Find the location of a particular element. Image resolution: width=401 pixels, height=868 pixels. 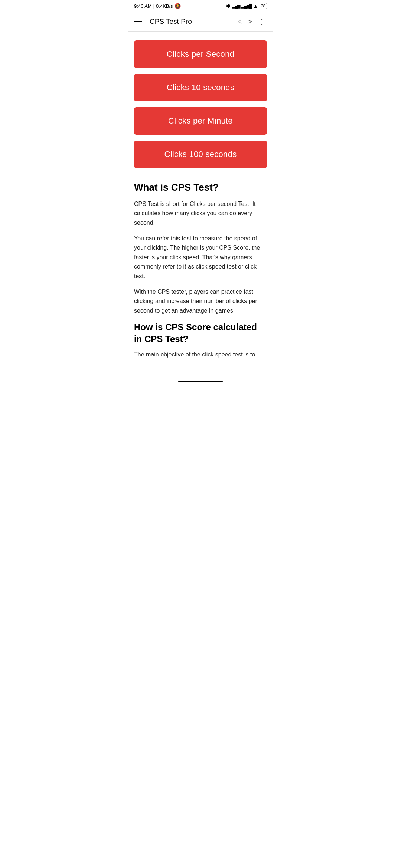

signal2-icon: ▂▄▆█ is located at coordinates (247, 6).